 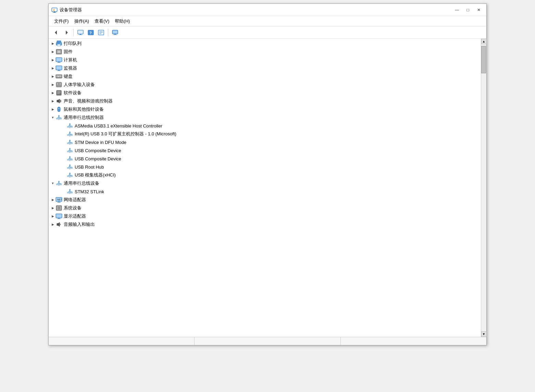 I want to click on expander-network: ▶, so click(x=53, y=200).